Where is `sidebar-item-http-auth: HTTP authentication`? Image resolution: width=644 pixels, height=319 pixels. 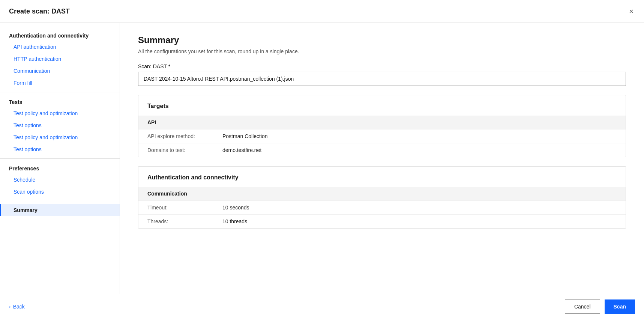
sidebar-item-http-auth: HTTP authentication is located at coordinates (60, 59).